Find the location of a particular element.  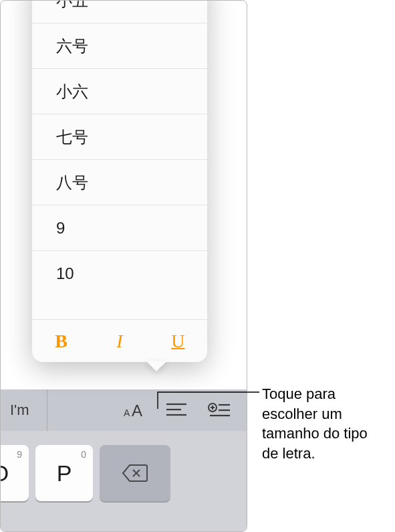

insert-button is located at coordinates (219, 410).